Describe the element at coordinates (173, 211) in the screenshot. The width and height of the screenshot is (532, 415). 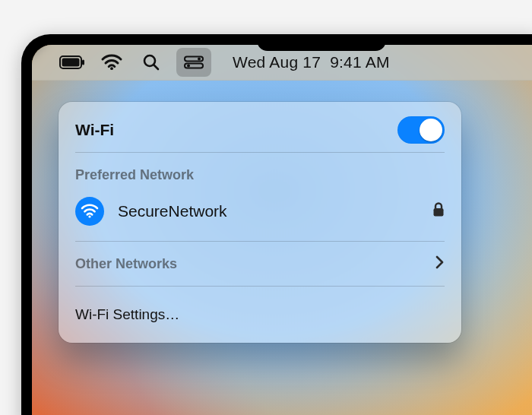
I see `network-name: SecureNetwork` at that location.